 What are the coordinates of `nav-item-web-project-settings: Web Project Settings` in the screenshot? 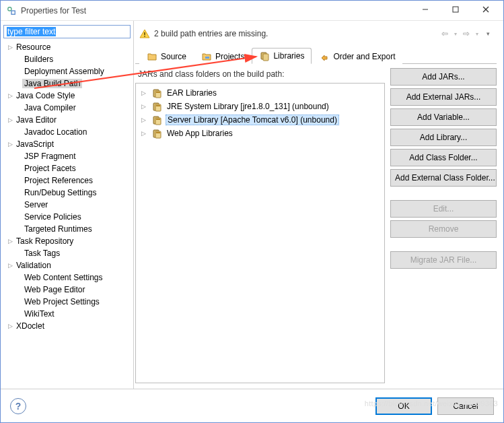 It's located at (67, 302).